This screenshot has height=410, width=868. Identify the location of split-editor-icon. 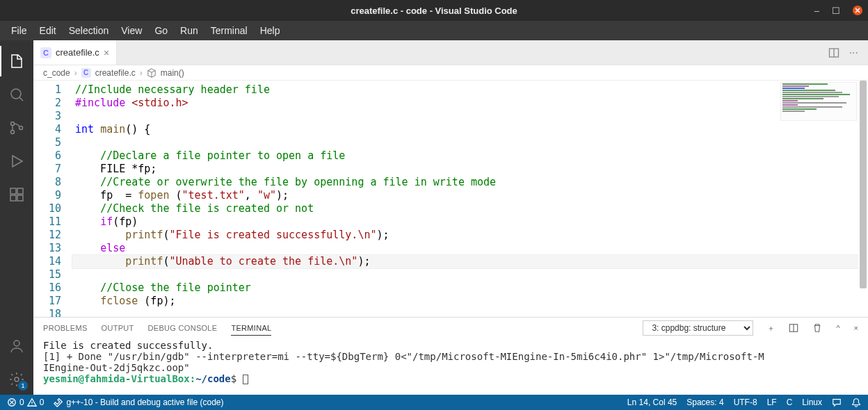
(834, 53).